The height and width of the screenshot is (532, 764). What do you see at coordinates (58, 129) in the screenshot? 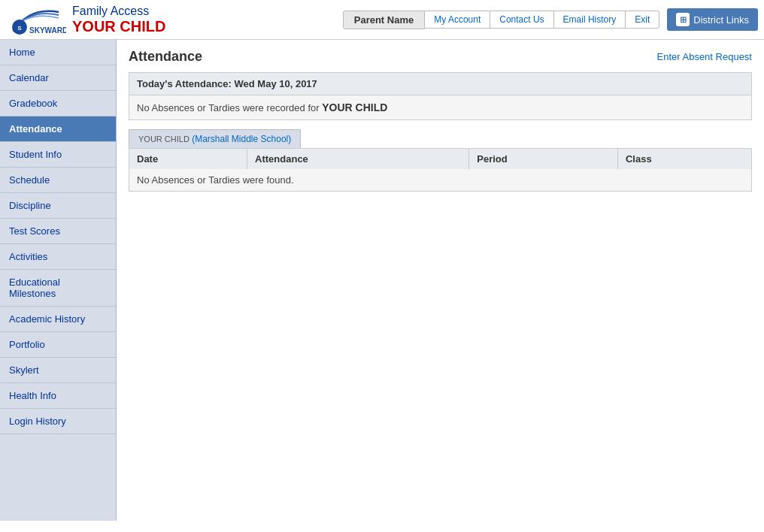
I see `sidebar-item-attendance: Attendance` at bounding box center [58, 129].